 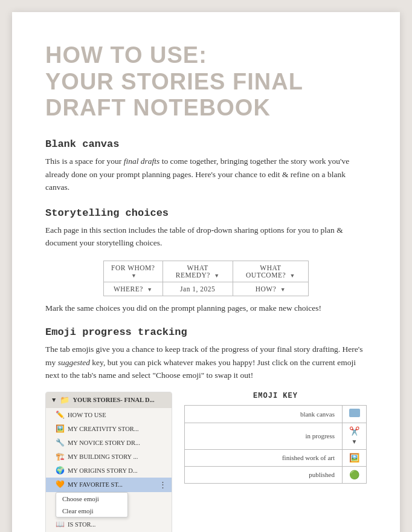 What do you see at coordinates (163, 485) in the screenshot?
I see `sidebar-item-more-icon: ⋮` at bounding box center [163, 485].